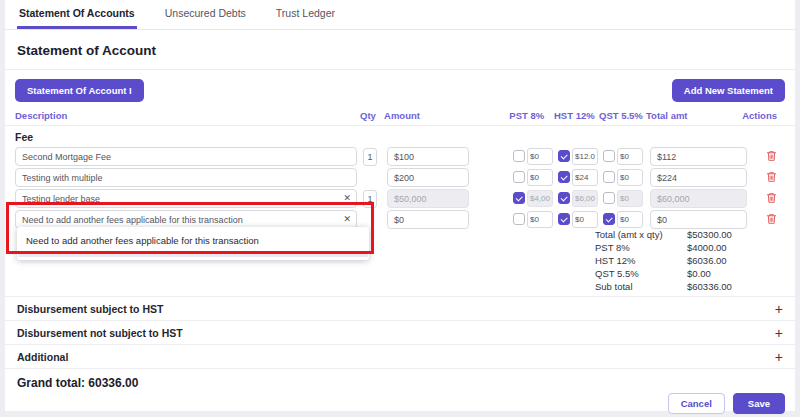  What do you see at coordinates (184, 116) in the screenshot?
I see `header-description: Description` at bounding box center [184, 116].